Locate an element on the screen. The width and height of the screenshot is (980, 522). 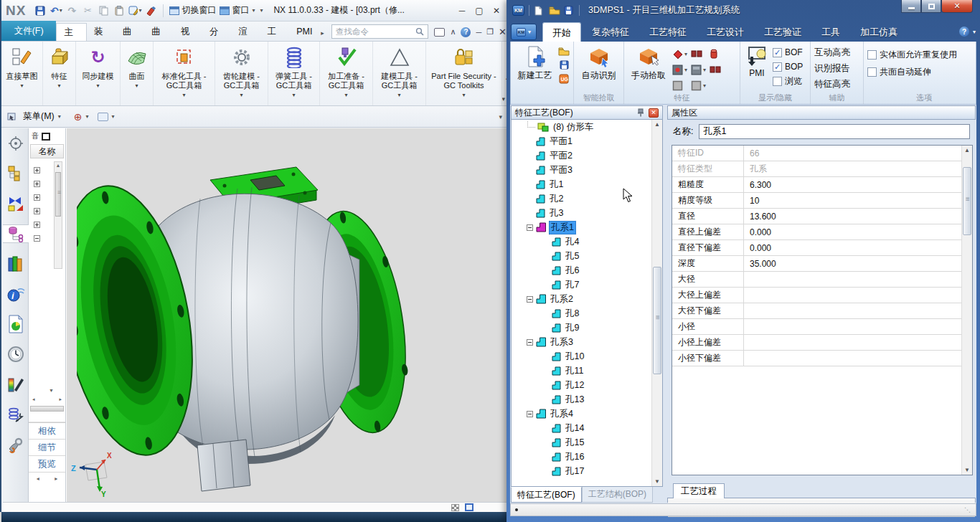
tab-渲染: 渲染 is located at coordinates (245, 32).